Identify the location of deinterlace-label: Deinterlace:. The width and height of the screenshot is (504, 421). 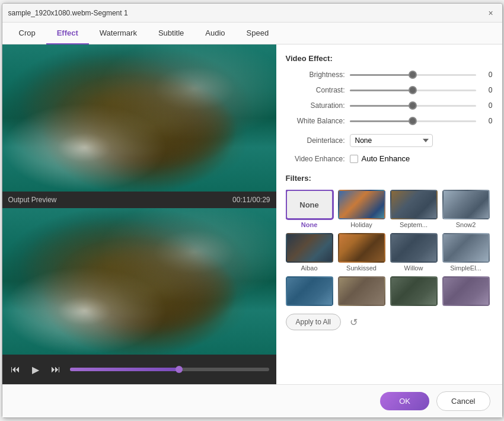
(315, 141).